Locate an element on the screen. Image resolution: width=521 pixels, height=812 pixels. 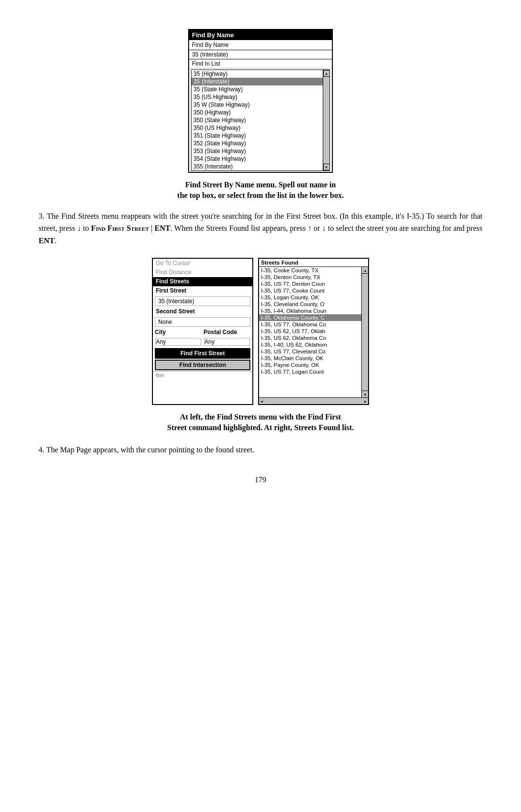
postal-label: Postal Code is located at coordinates (227, 332).